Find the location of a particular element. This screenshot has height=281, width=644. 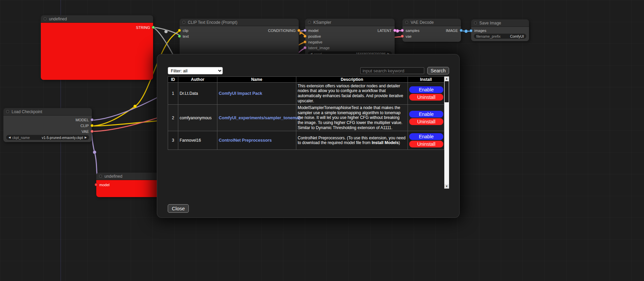

text-slot-icon is located at coordinates (180, 36).